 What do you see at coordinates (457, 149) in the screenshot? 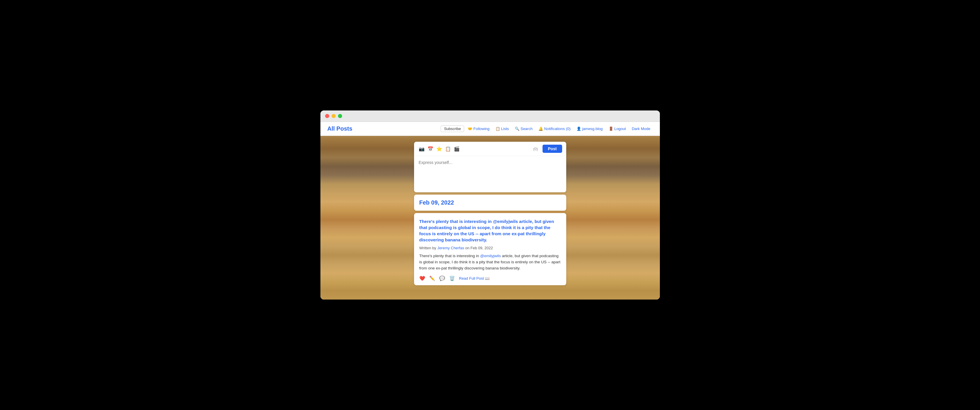
I see `video-icon: 🎬` at bounding box center [457, 149].